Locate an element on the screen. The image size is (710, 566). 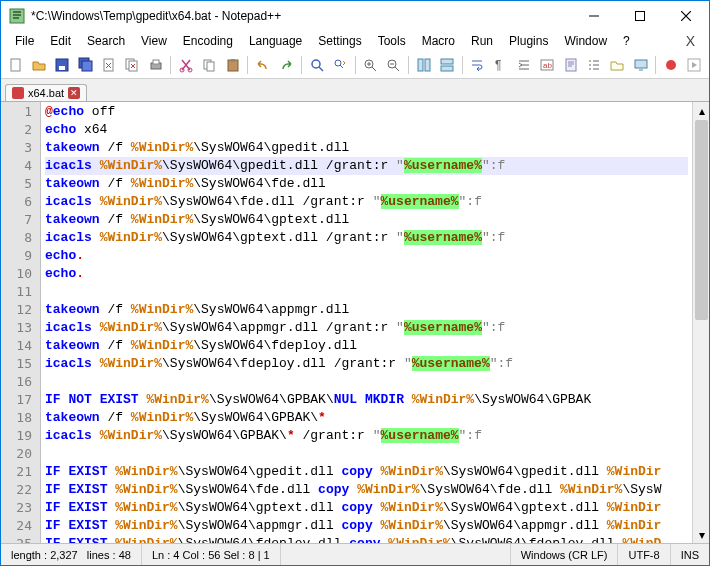
line-number: 9 is located at coordinates (16, 256).